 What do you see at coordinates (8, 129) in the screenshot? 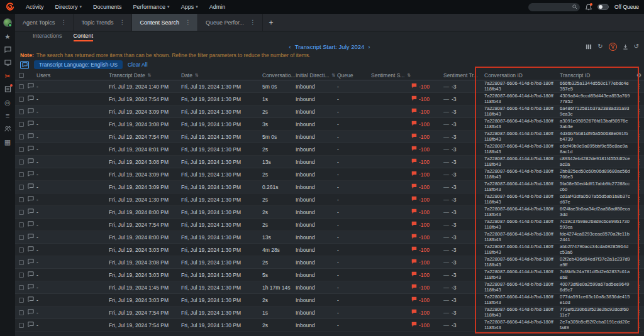
I see `people-icon` at bounding box center [8, 129].